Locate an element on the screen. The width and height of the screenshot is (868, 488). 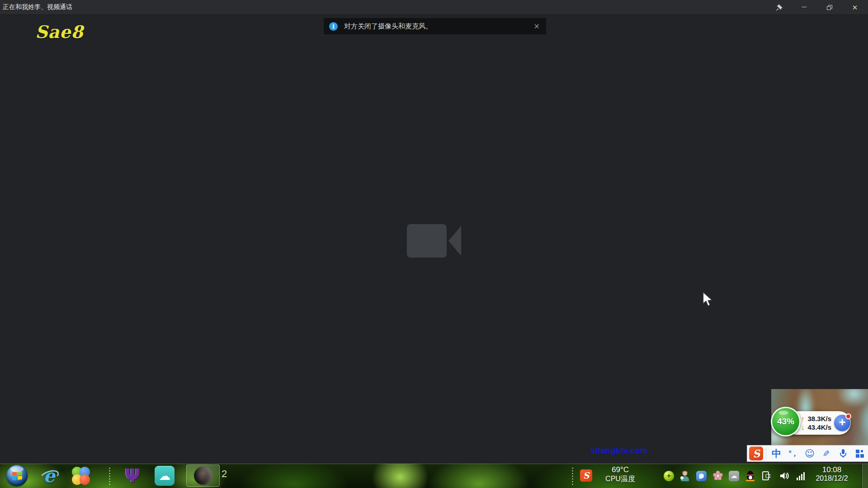
app-logo: Sae8 is located at coordinates (60, 32).